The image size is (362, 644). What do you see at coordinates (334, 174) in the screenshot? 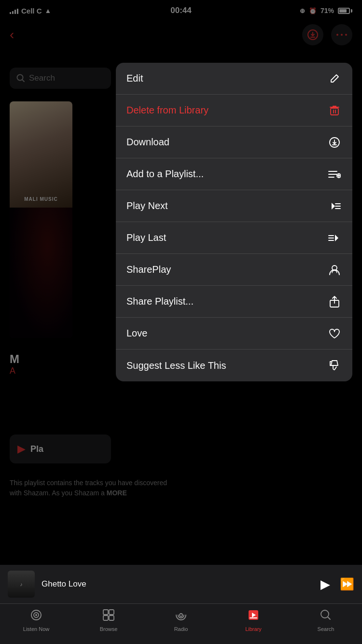
I see `playlist-add-icon` at bounding box center [334, 174].